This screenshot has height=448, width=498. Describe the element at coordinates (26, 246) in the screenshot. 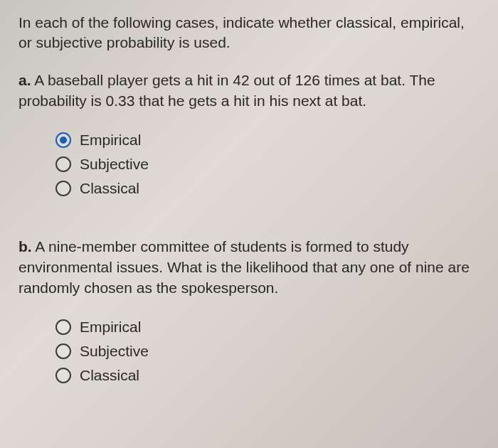

I see `question-b-label: b.` at that location.